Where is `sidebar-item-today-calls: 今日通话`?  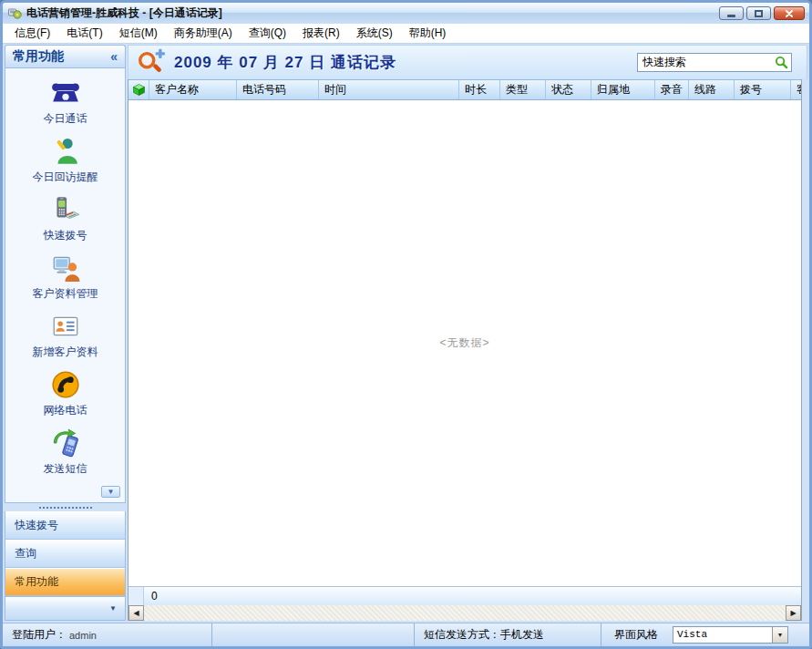 sidebar-item-today-calls: 今日通话 is located at coordinates (66, 102).